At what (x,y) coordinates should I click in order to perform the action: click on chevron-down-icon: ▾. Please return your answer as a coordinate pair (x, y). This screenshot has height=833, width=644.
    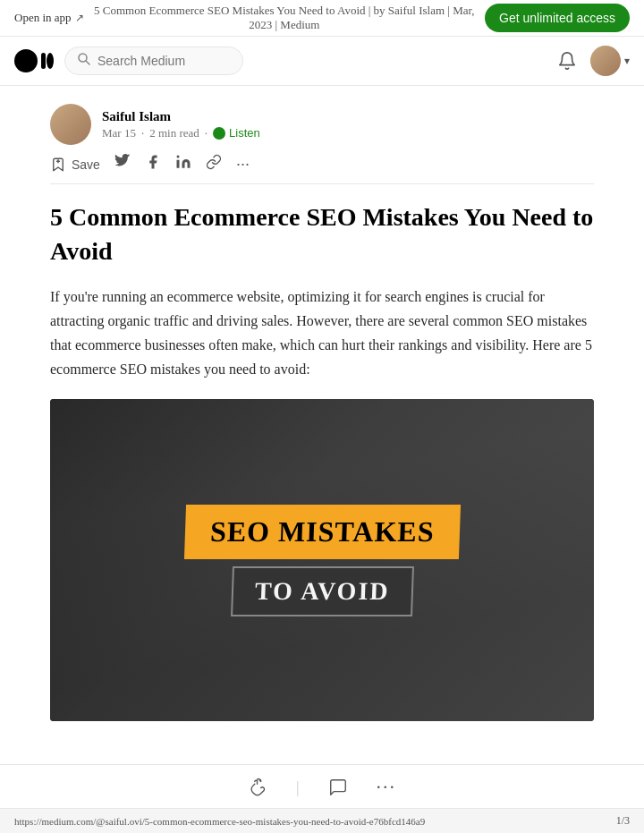
    Looking at the image, I should click on (627, 61).